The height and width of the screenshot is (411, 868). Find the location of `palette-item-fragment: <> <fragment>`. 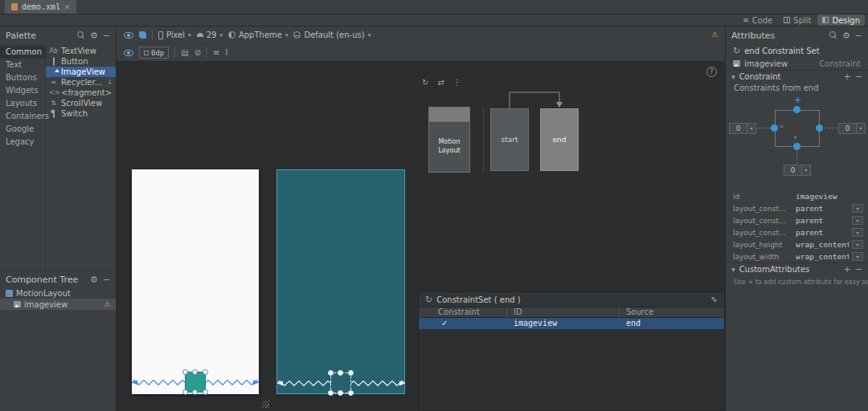

palette-item-fragment: <> <fragment> is located at coordinates (80, 93).